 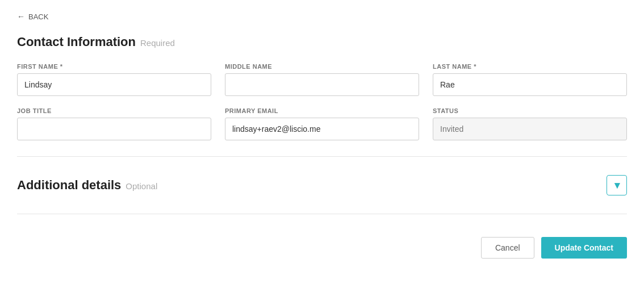 I want to click on action-bar: Cancel Update Contact, so click(x=322, y=248).